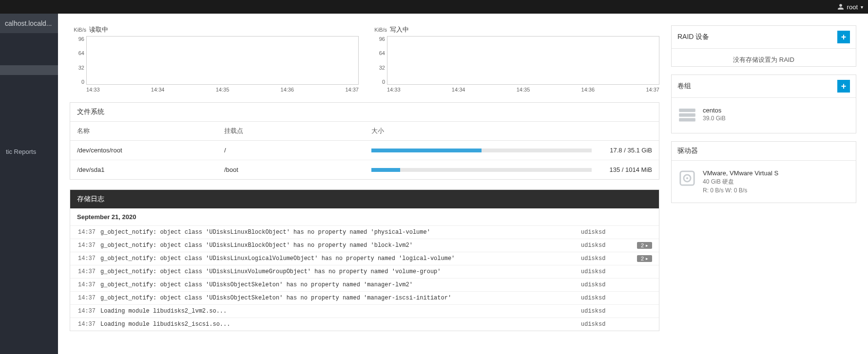 This screenshot has height=354, width=868. Describe the element at coordinates (625, 150) in the screenshot. I see `fs-size-text: 17.8 / 35.1 GiB` at that location.